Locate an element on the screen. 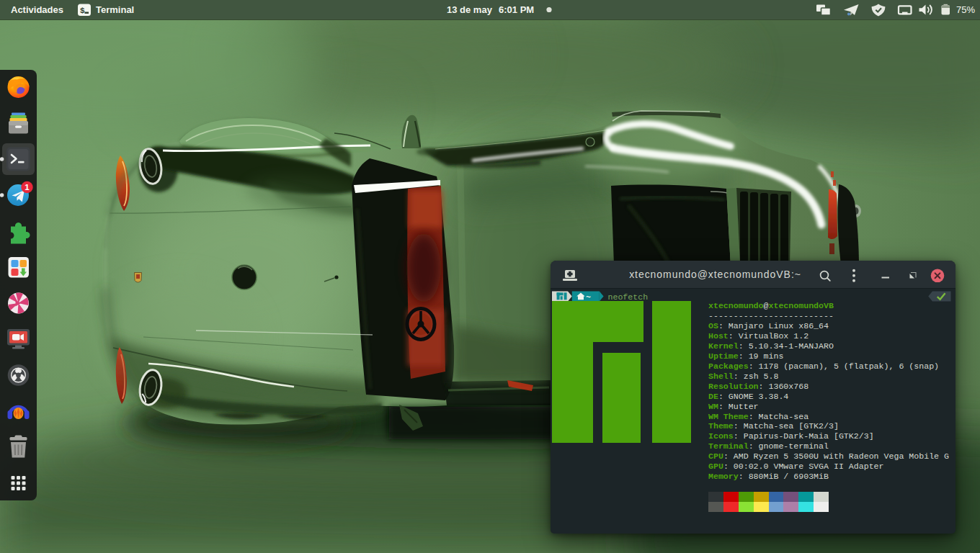  svg-text: 1 is located at coordinates (27, 187).